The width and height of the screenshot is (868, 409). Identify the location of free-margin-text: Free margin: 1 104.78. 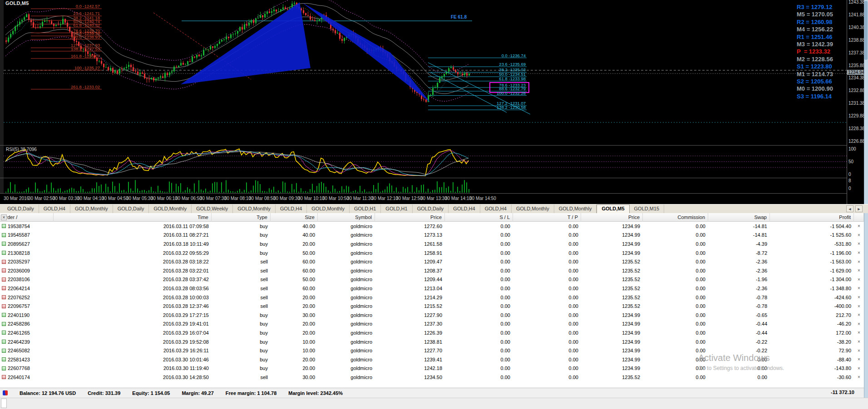
(252, 393).